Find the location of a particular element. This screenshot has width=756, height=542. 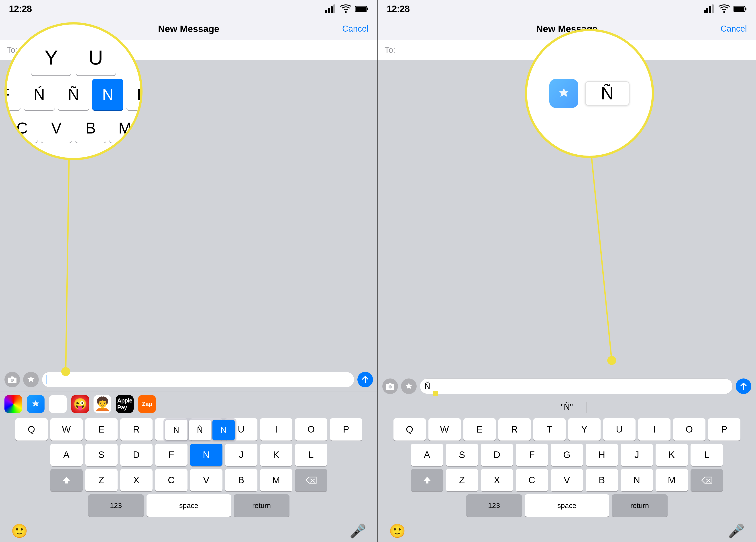

key-Z-left: Z is located at coordinates (101, 480).